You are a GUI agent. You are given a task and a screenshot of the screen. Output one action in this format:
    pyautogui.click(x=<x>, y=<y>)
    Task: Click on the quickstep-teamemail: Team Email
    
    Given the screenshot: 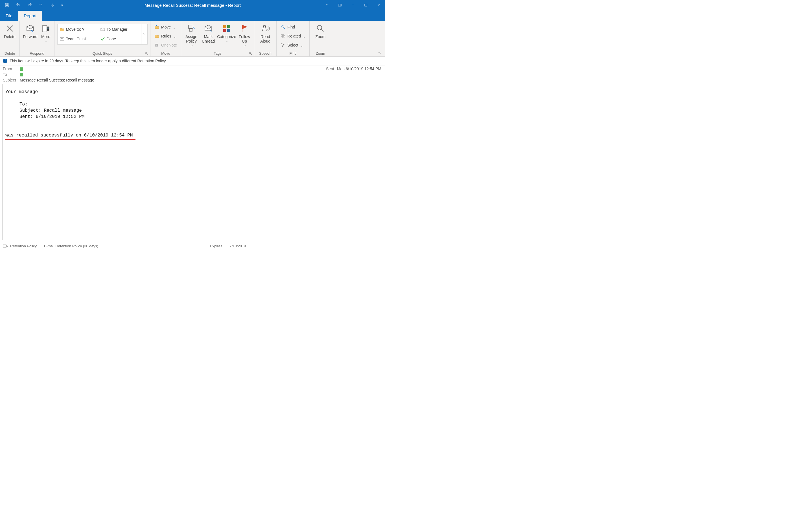 What is the action you would take?
    pyautogui.click(x=79, y=39)
    